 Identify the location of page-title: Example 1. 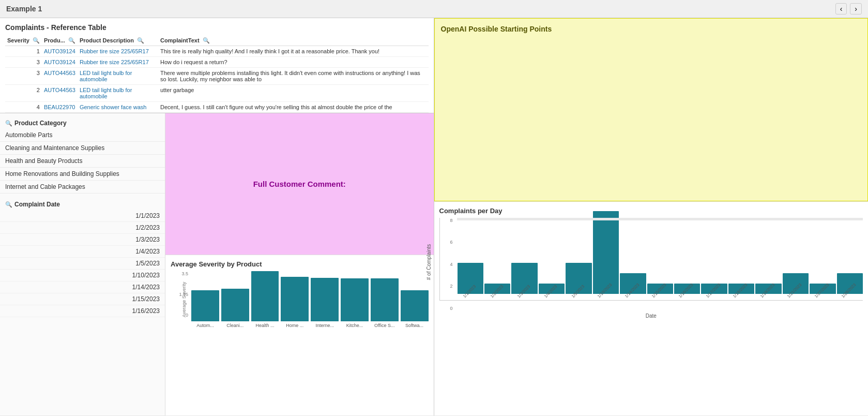
(24, 9).